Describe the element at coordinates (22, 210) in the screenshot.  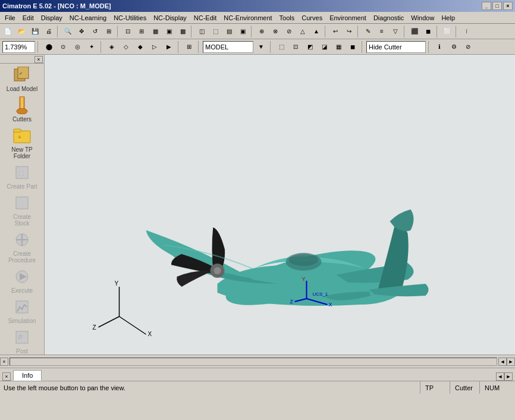
I see `sidebar-item-create-stock: CreateStock` at that location.